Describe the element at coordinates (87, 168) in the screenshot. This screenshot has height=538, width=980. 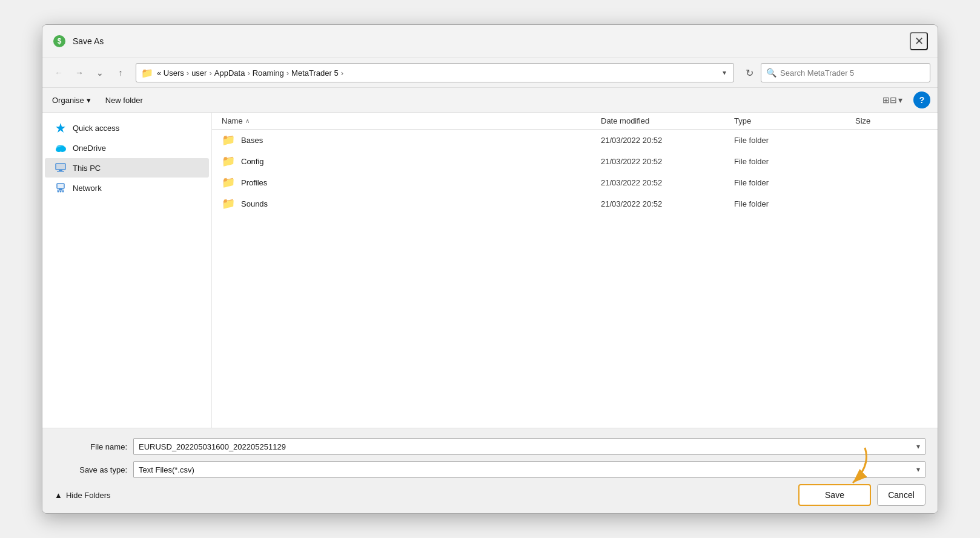
I see `sidebar-item-this-pc-label: This PC` at that location.